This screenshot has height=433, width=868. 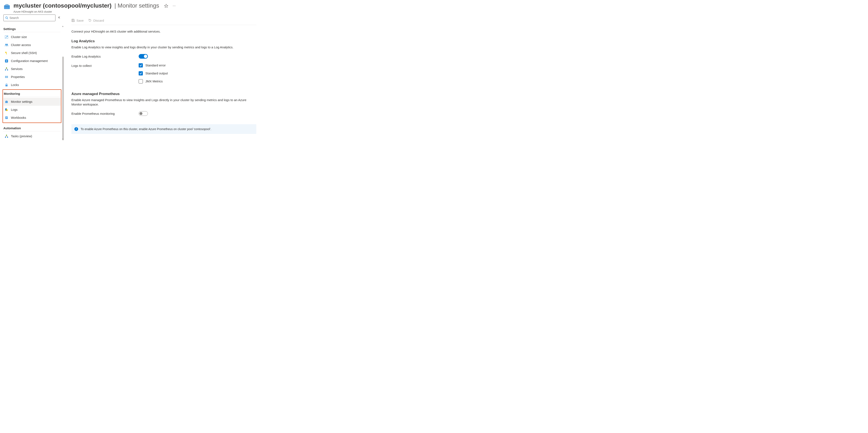 What do you see at coordinates (32, 45) in the screenshot?
I see `sidebar-item-cluster-access: Cluster access` at bounding box center [32, 45].